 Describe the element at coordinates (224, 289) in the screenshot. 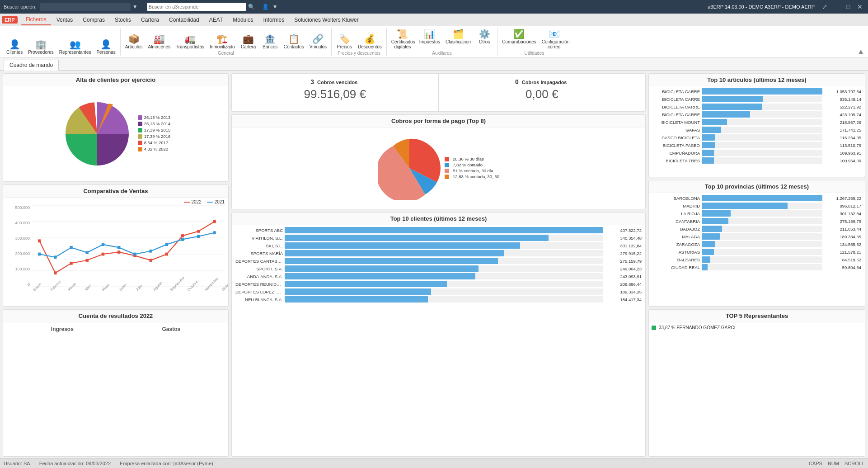

I see `month-dic: Diciembre` at that location.